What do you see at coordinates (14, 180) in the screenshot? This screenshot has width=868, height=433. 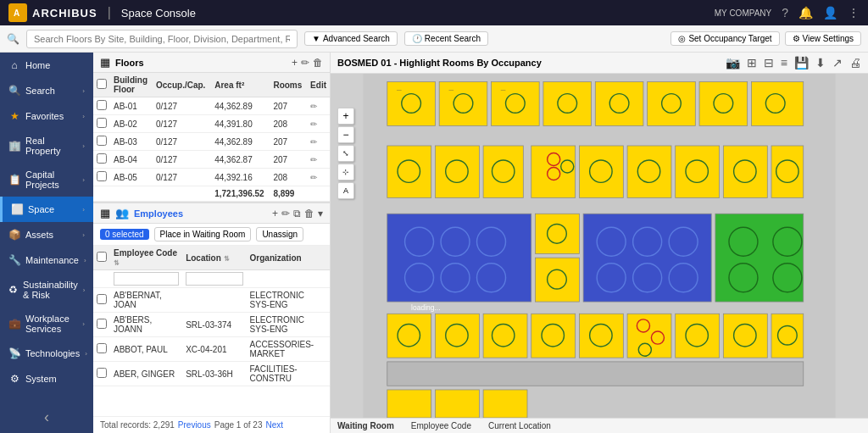 I see `clipboard-icon: 📋` at bounding box center [14, 180].